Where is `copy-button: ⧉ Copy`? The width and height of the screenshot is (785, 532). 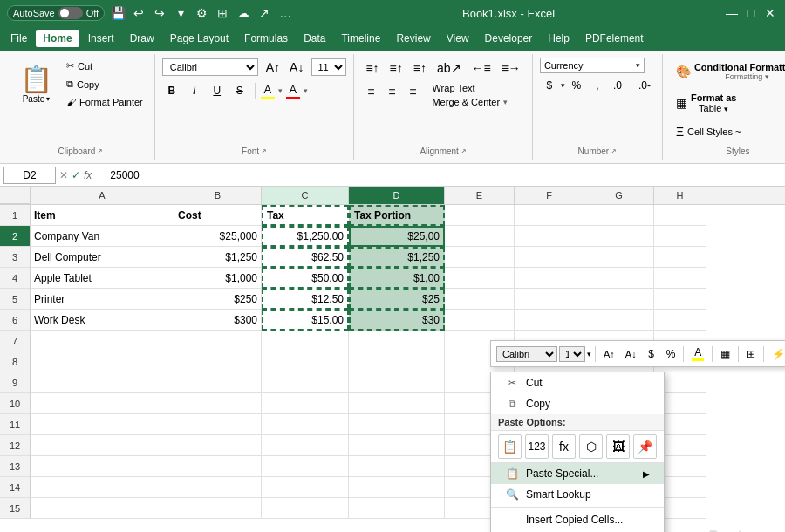 copy-button: ⧉ Copy is located at coordinates (105, 84).